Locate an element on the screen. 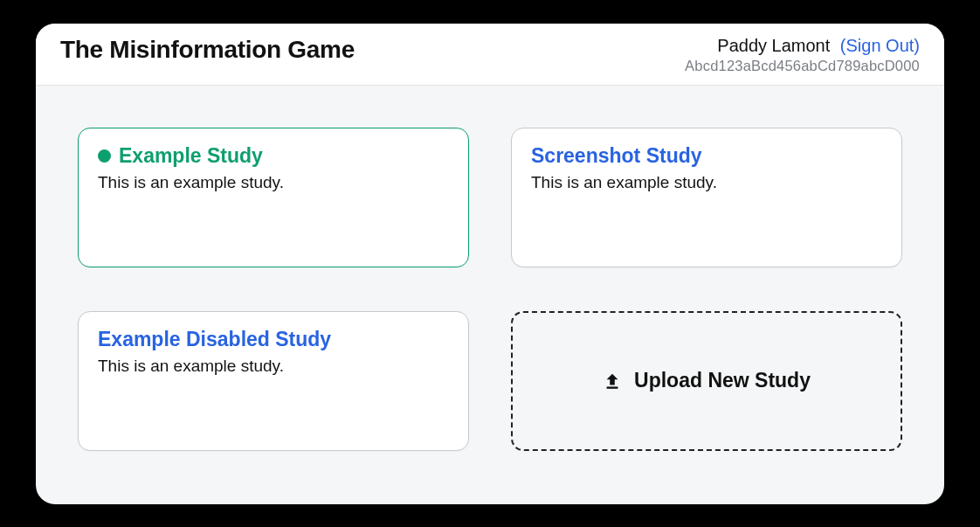 This screenshot has height=527, width=980. header-right: Paddy Lamont (Sign Out) Abcd123aBcd456ab… is located at coordinates (802, 55).